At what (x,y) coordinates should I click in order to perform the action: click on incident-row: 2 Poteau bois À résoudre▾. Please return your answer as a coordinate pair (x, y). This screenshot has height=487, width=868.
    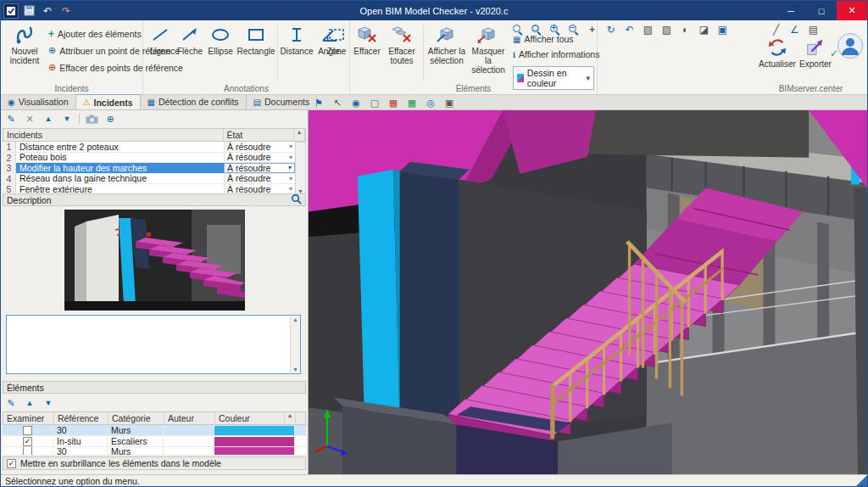
    Looking at the image, I should click on (149, 158).